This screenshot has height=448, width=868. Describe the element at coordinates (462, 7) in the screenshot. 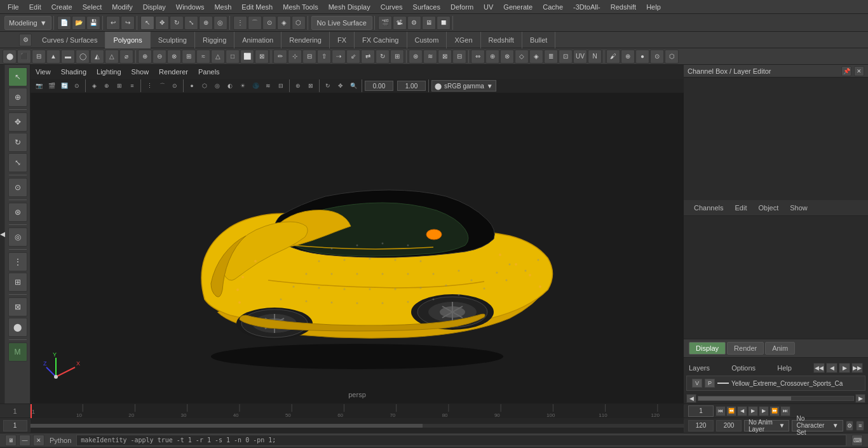

I see `menu-deform: Deform` at that location.